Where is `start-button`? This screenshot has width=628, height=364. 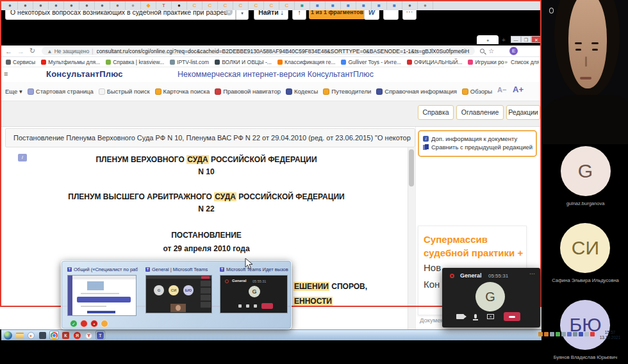
start-button is located at coordinates (8, 335).